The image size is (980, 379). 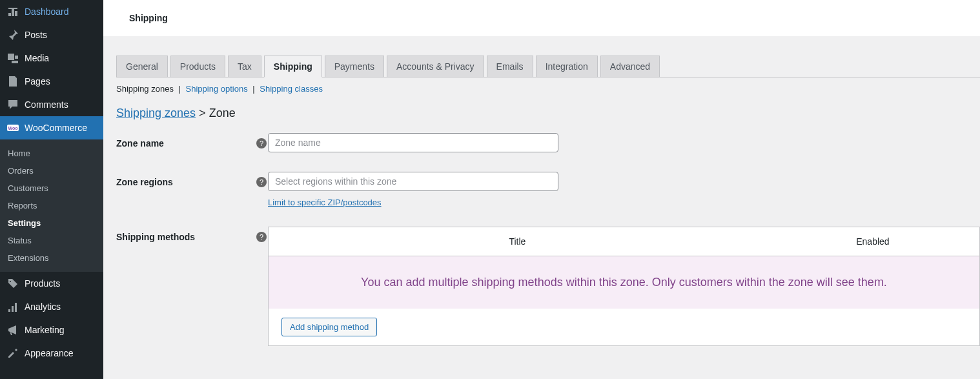 I want to click on sidebar-item-dashboard: Dashboard, so click(x=52, y=12).